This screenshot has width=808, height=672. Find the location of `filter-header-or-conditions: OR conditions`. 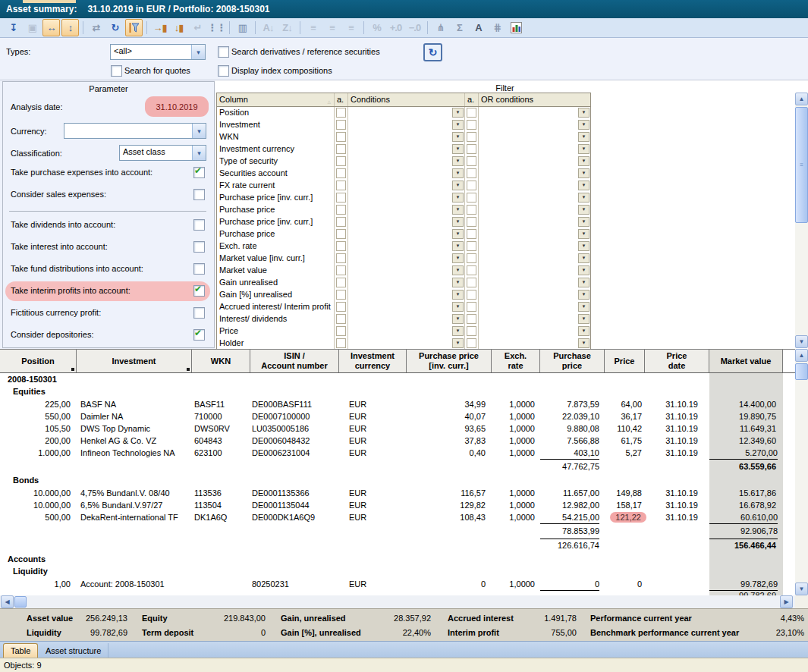

filter-header-or-conditions: OR conditions is located at coordinates (534, 100).